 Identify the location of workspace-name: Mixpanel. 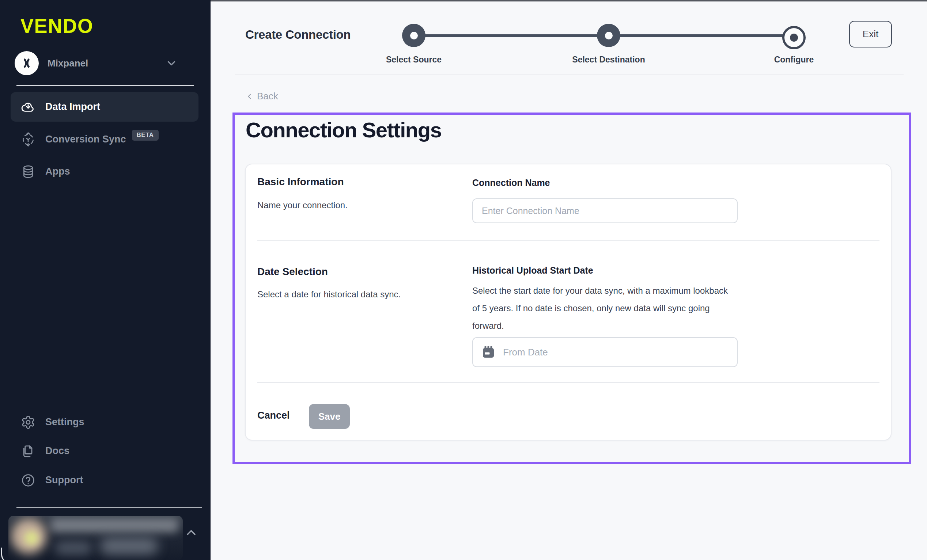
(68, 63).